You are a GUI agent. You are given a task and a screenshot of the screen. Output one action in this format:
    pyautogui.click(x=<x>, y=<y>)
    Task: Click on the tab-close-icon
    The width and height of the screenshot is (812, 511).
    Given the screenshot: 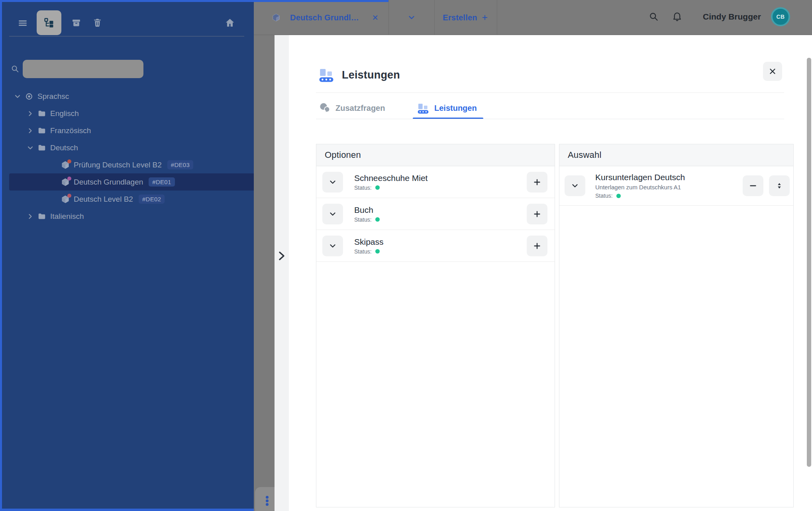 What is the action you would take?
    pyautogui.click(x=375, y=18)
    